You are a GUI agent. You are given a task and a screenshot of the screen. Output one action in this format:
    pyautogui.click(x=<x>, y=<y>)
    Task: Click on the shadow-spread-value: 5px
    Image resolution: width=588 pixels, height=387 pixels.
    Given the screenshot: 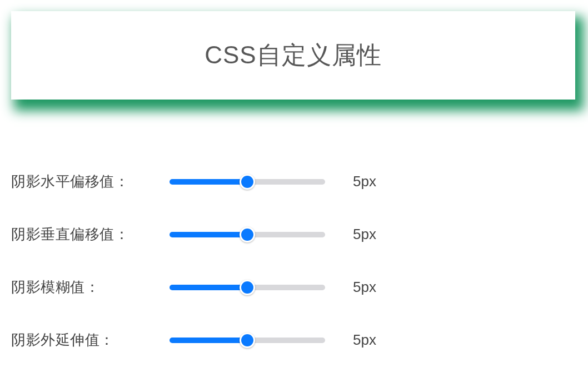 What is the action you would take?
    pyautogui.click(x=365, y=340)
    